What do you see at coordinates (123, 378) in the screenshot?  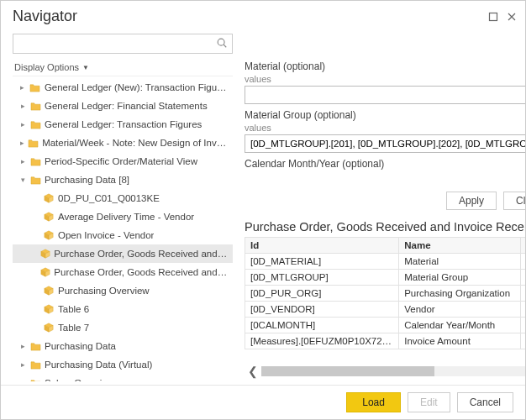 I see `tree-node: ▸Sales: Overview` at bounding box center [123, 378].